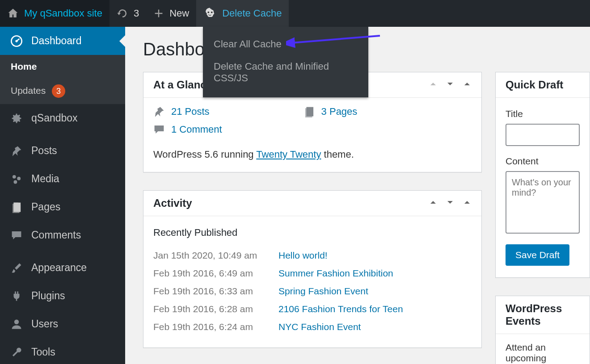 This screenshot has width=590, height=364. Describe the element at coordinates (63, 179) in the screenshot. I see `menu-media: Media` at that location.